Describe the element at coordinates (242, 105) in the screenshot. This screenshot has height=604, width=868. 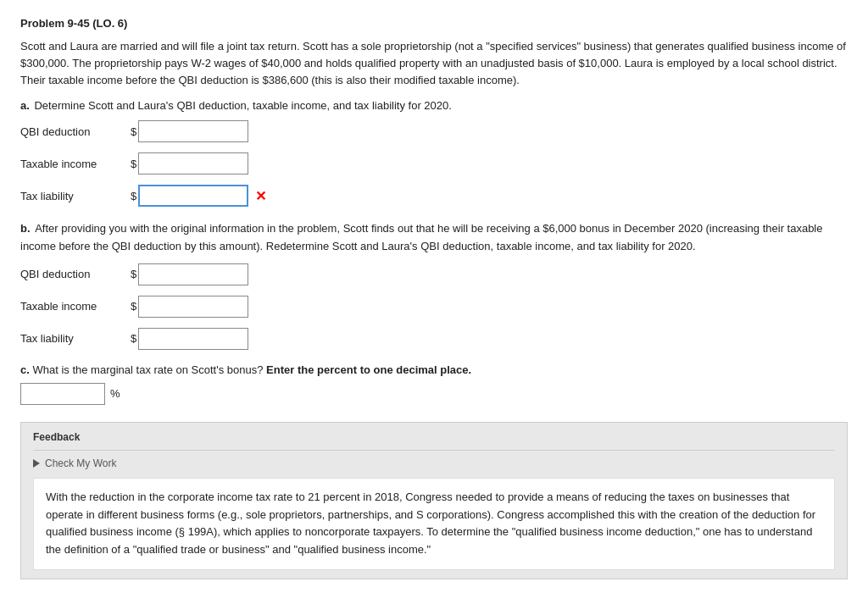
I see `part-a-text: Determine Scott and Laura's QBI deductio…` at that location.